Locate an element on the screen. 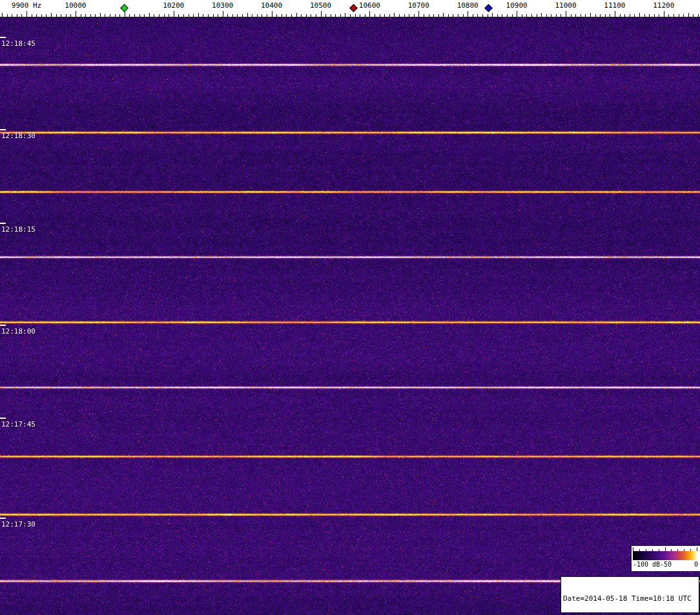  info-date-time: Date=2014-05-18 Time=10:18 UTC is located at coordinates (630, 599).